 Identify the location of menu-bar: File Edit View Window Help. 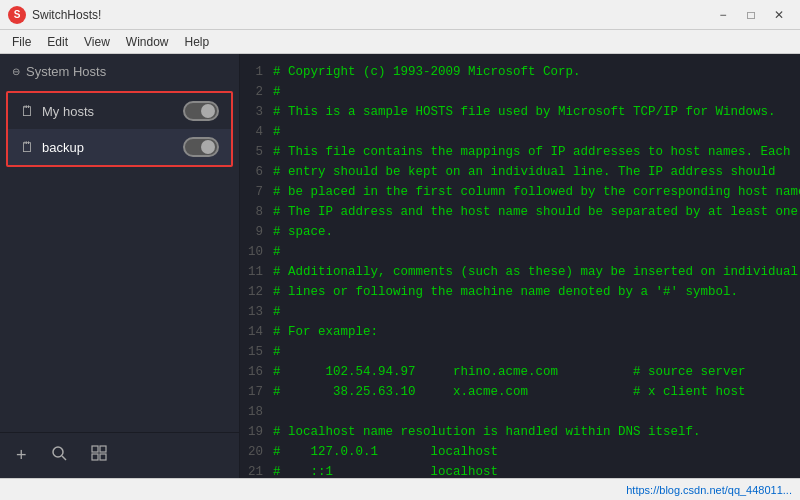
(400, 42).